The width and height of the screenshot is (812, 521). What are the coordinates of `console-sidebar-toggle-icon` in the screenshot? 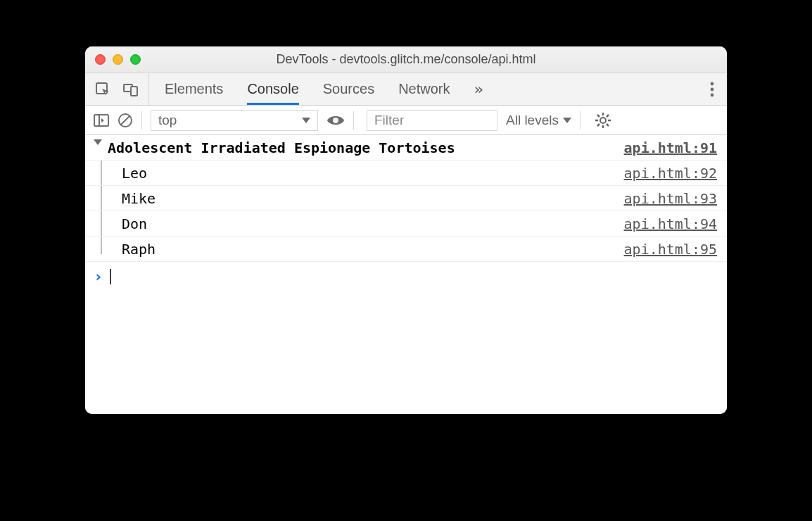 It's located at (101, 120).